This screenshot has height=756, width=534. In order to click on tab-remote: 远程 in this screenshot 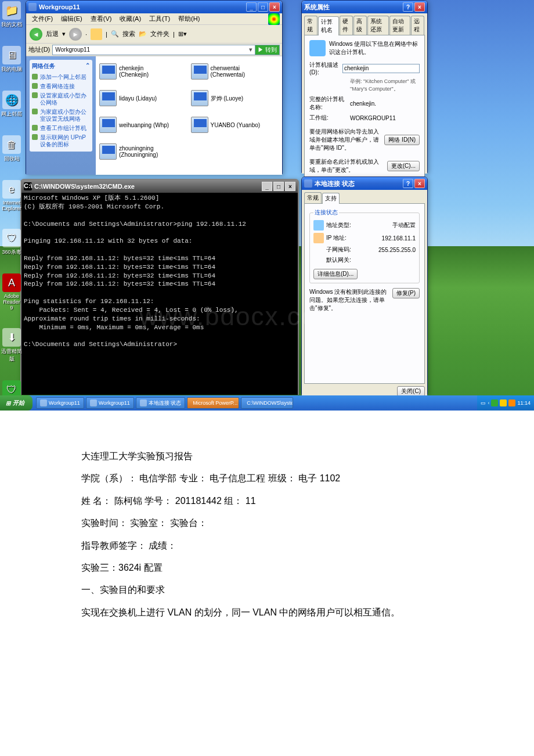, I will do `click(418, 26)`.